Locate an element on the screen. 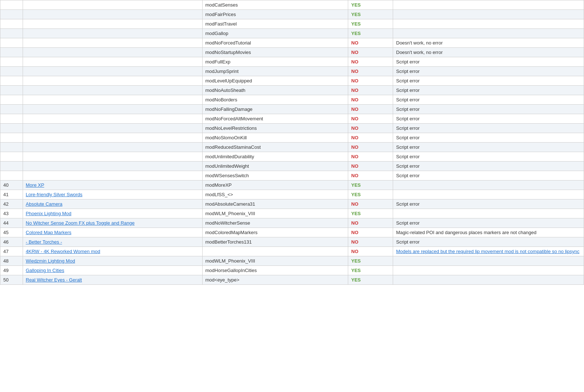 Image resolution: width=584 pixels, height=392 pixels. mod-filename: modFastTravel is located at coordinates (275, 24).